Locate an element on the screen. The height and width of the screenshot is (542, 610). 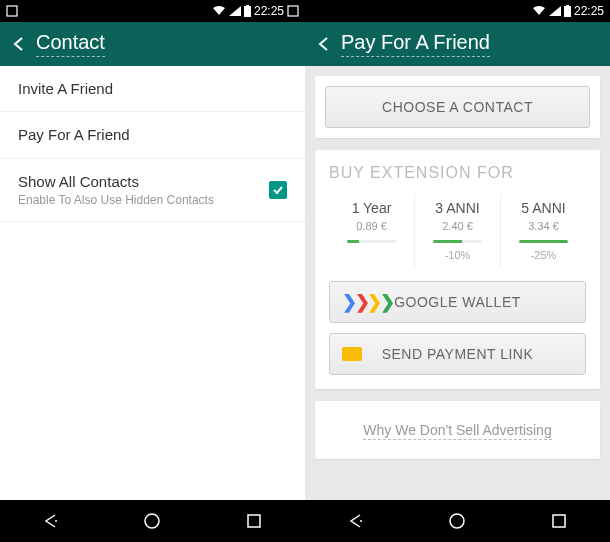
list-item-subtitle: Enable To Also Use Hidden Contacts is located at coordinates (116, 200).